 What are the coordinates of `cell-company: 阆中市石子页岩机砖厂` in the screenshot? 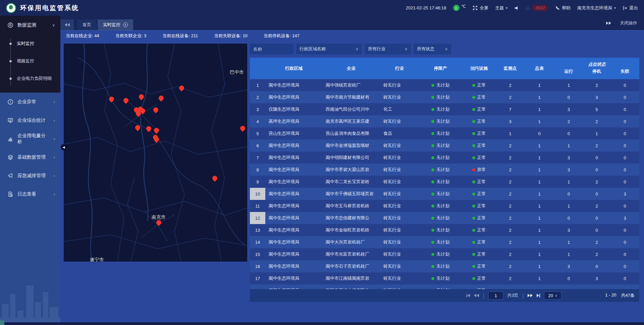 It's located at (351, 266).